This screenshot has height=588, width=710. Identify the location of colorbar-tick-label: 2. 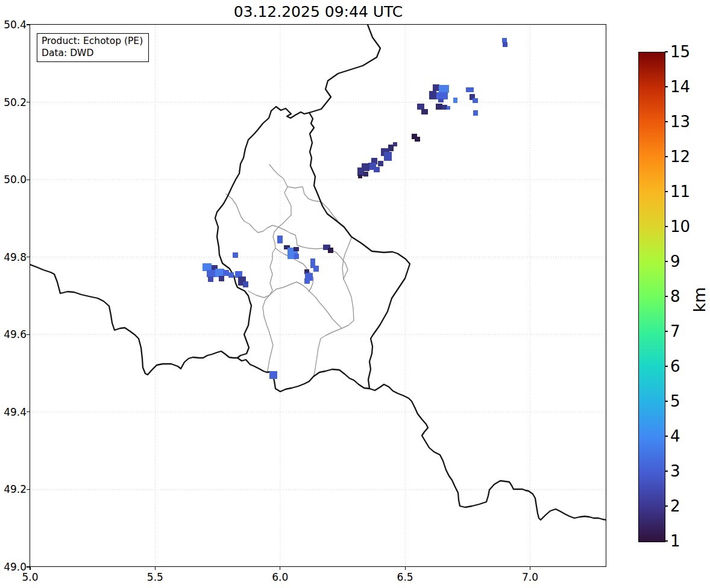
(675, 506).